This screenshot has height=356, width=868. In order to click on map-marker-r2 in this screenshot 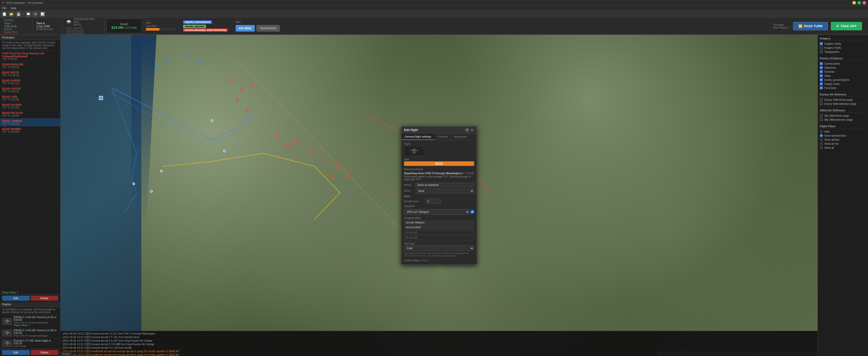, I will do `click(242, 90)`.